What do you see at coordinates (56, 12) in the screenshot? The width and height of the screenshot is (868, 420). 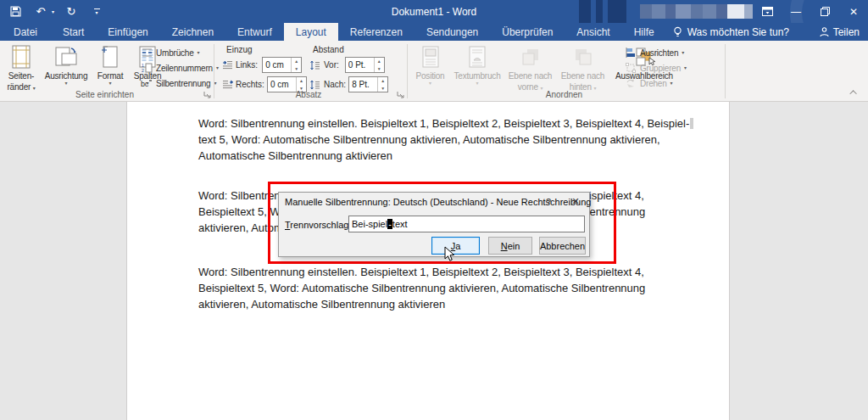 I see `quick-access-toolbar: ↶ ▾ ↻ ▾` at bounding box center [56, 12].